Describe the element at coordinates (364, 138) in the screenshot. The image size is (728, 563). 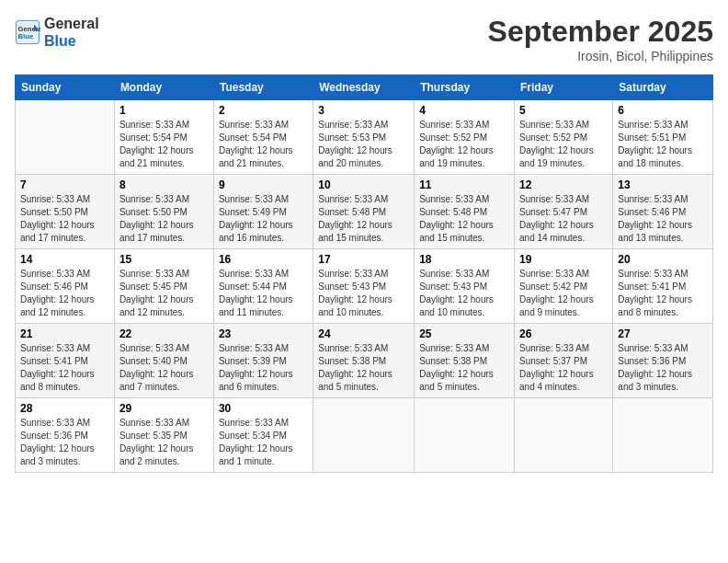
I see `calendar-week-1: 1Sunrise: 5:33 AM Sunset: 5:54 PM Daylig…` at that location.